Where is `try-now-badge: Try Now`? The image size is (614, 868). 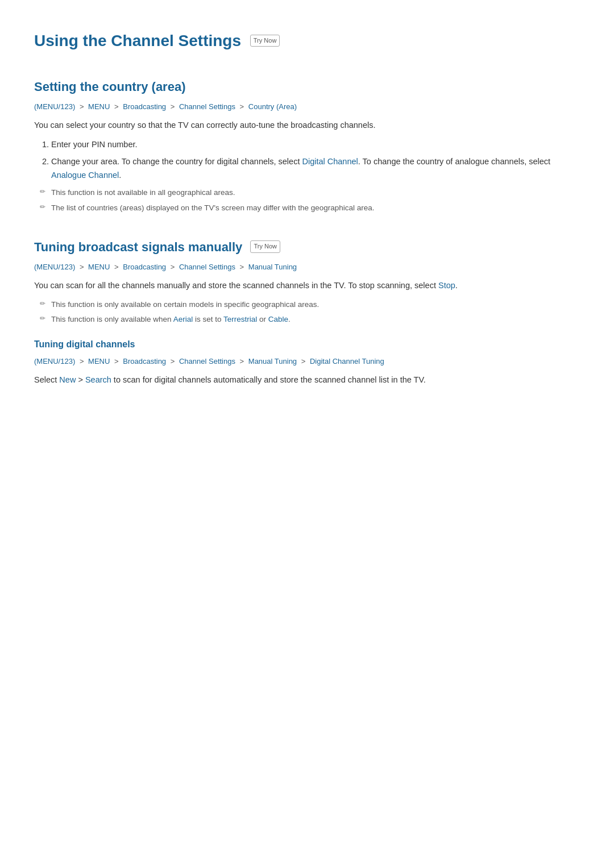 try-now-badge: Try Now is located at coordinates (265, 41).